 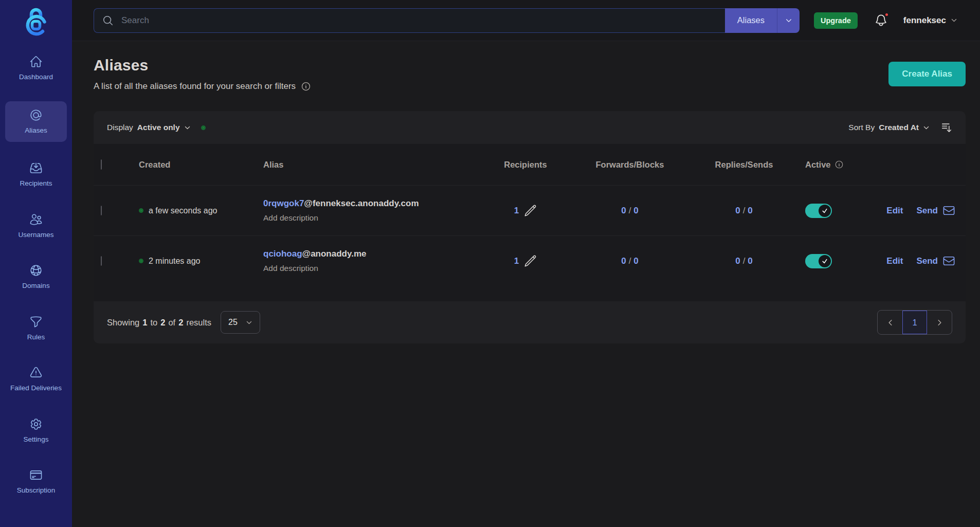 What do you see at coordinates (36, 77) in the screenshot?
I see `sidebar-item-label: Dashboard` at bounding box center [36, 77].